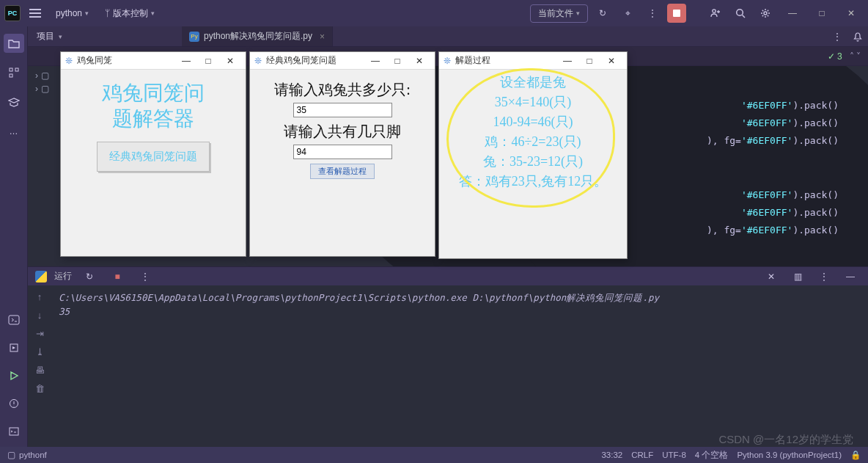 The image size is (868, 463). I want to click on collab-icon, so click(716, 13).